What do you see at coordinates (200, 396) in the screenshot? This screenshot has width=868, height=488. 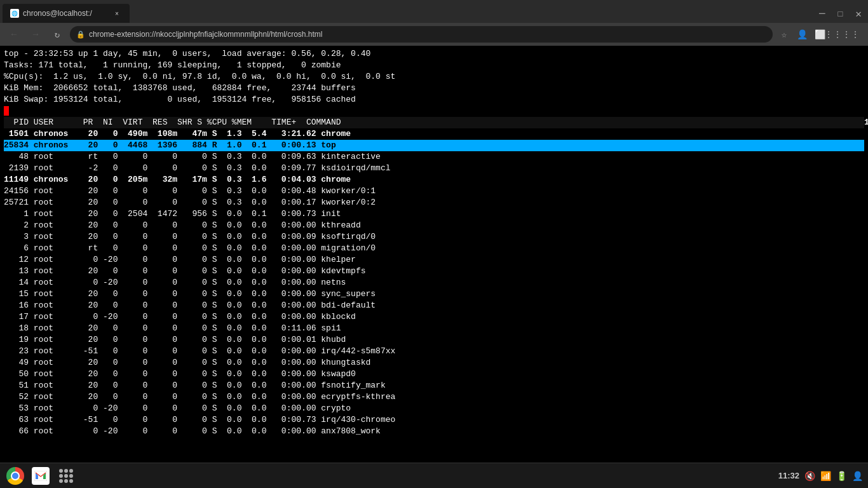 I see `process-row: 52 root 20 0 0 0 0 S 0.0 0.0 0:00.00 ecr…` at bounding box center [200, 396].